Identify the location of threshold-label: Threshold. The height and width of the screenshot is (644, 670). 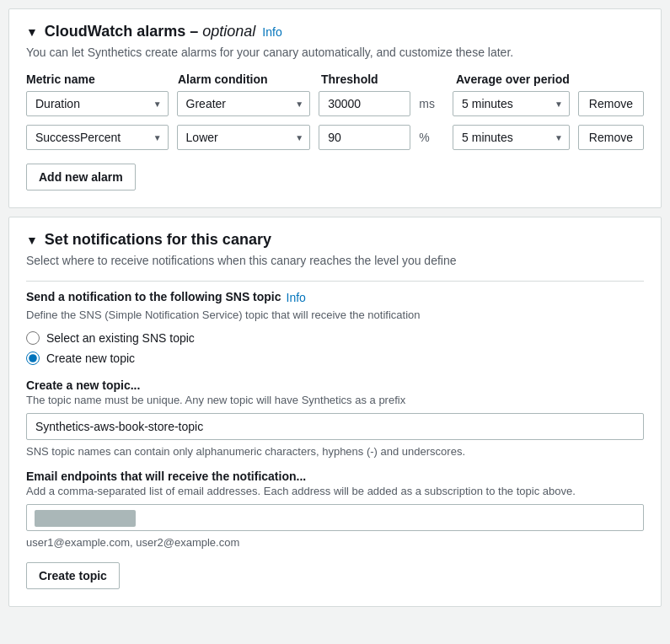
(367, 79).